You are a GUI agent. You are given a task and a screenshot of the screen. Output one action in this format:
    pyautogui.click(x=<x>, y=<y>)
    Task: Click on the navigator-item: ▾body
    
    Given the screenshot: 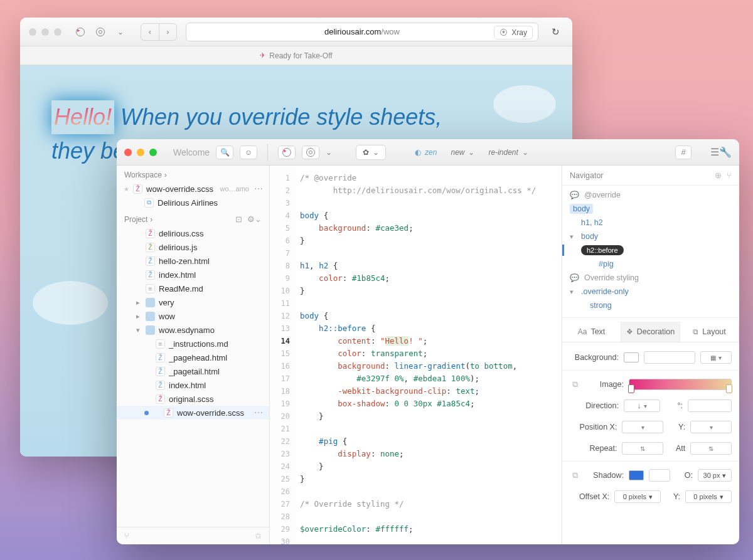 What is the action you would take?
    pyautogui.click(x=651, y=236)
    